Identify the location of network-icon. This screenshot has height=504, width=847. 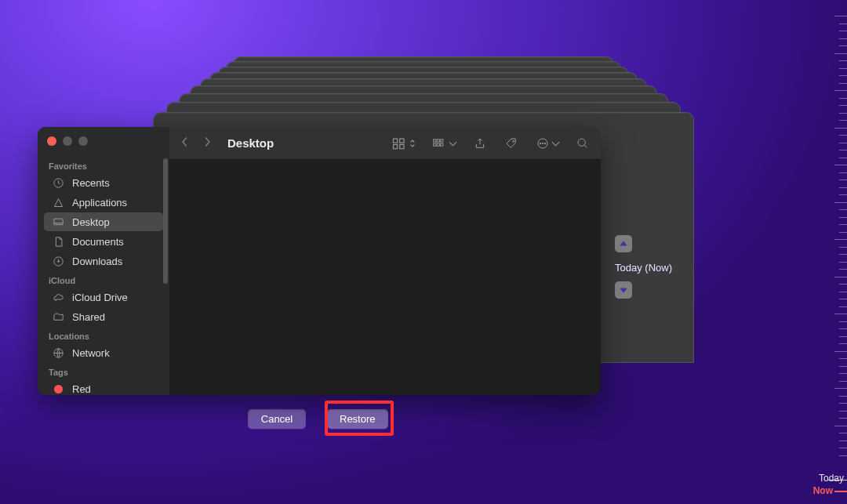
(58, 353).